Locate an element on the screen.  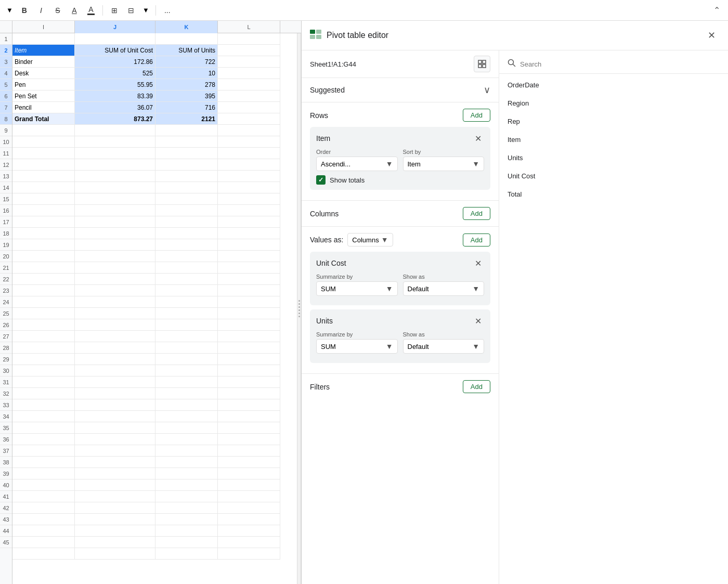
cell-2-I: Item is located at coordinates (44, 50).